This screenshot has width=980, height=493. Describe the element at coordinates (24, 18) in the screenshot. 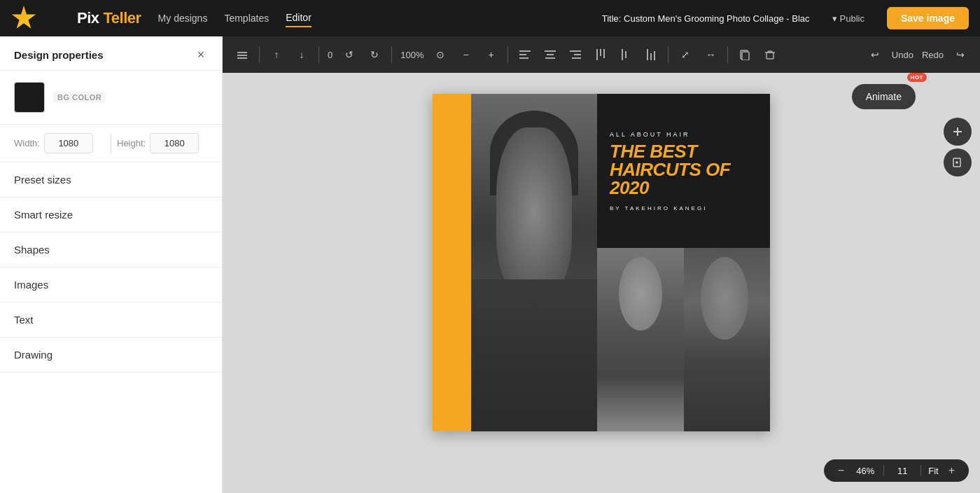

I see `logo-star-icon` at that location.